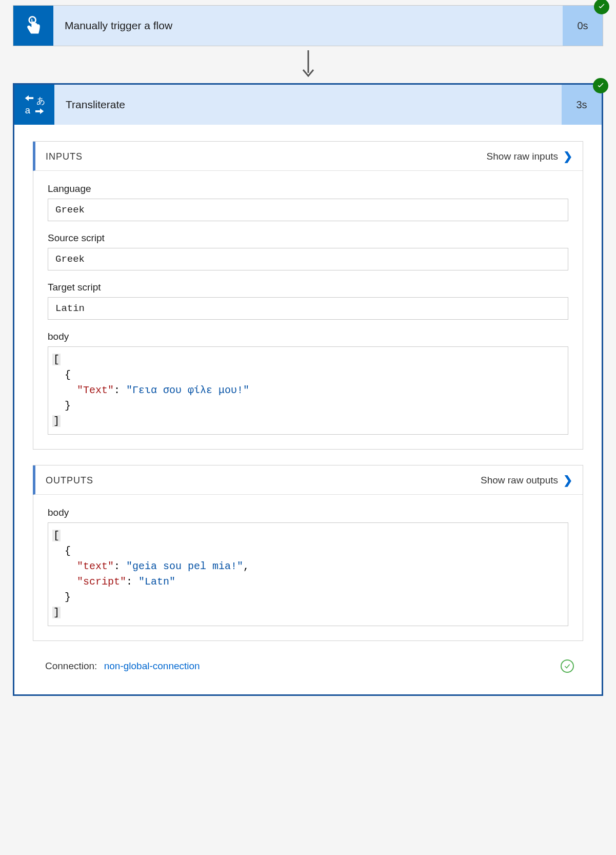 The height and width of the screenshot is (855, 616). What do you see at coordinates (308, 65) in the screenshot?
I see `arrow-connector-icon` at bounding box center [308, 65].